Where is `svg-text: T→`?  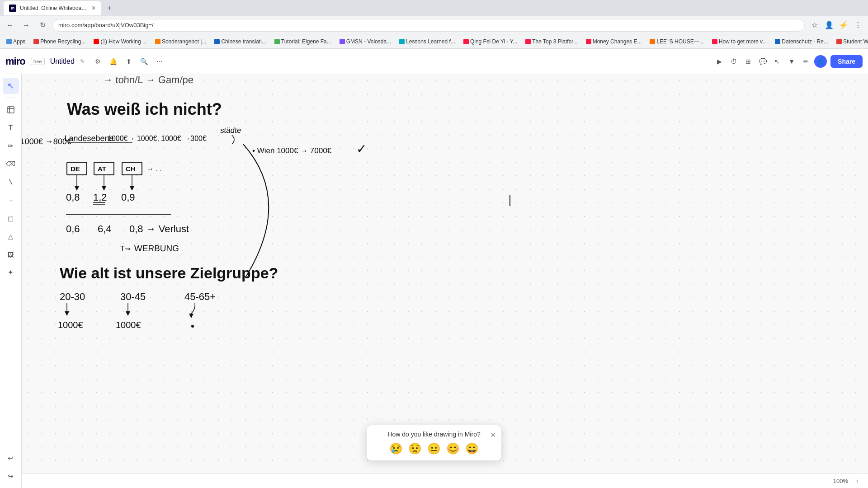
svg-text: T→ is located at coordinates (126, 249).